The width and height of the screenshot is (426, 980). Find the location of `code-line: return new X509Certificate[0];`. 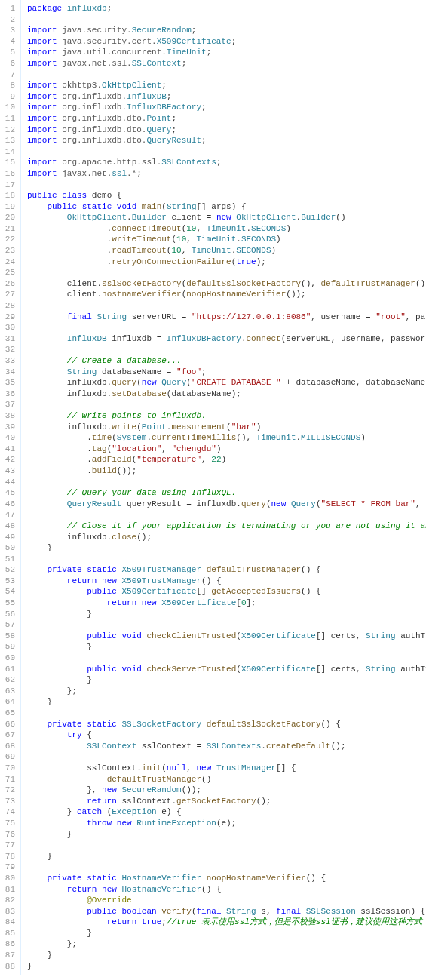

code-line: return new X509Certificate[0]; is located at coordinates (223, 604).